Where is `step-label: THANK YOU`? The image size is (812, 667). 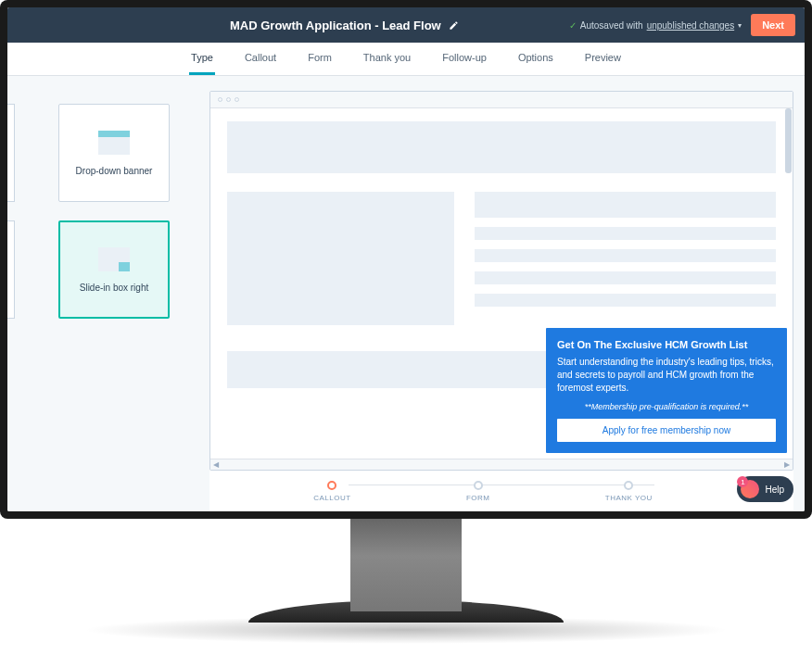
step-label: THANK YOU is located at coordinates (628, 498).